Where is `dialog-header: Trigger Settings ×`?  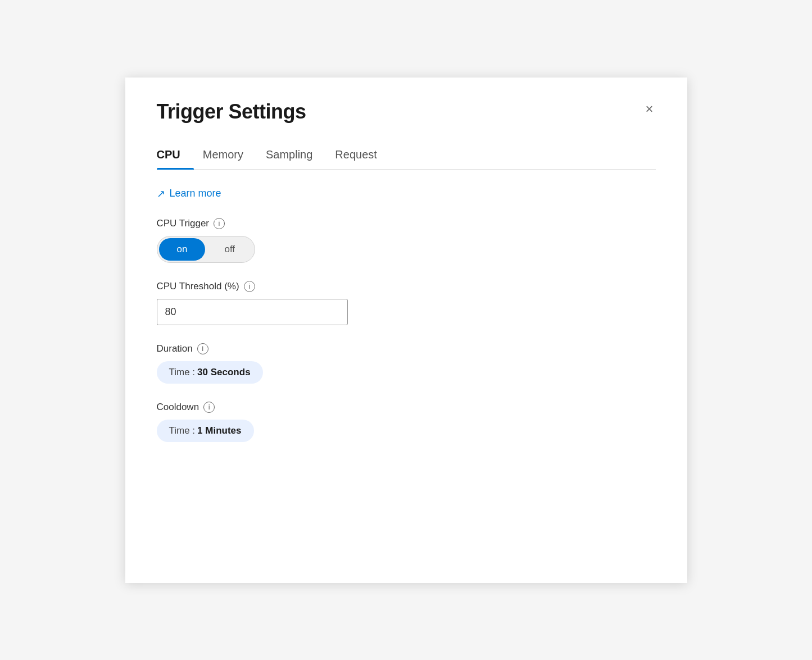 dialog-header: Trigger Settings × is located at coordinates (406, 112).